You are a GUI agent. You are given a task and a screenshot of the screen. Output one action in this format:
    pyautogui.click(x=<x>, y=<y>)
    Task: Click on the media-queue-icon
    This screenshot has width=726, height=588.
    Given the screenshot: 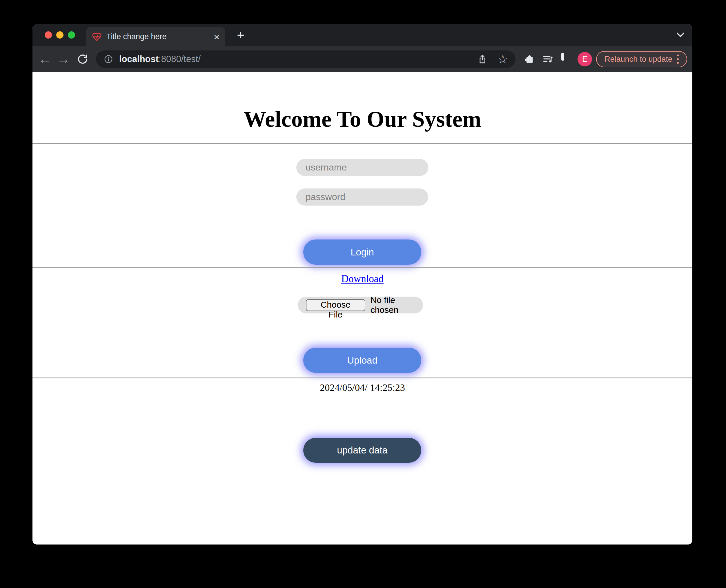 What is the action you would take?
    pyautogui.click(x=548, y=59)
    